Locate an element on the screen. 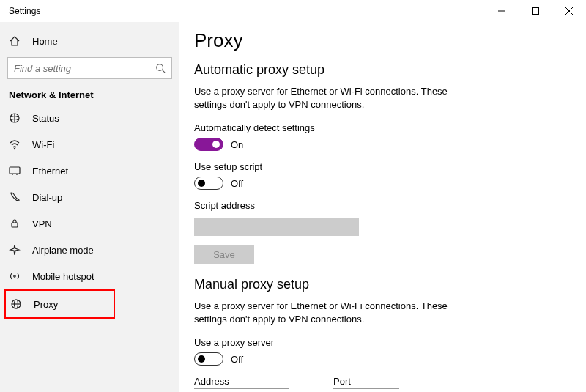 The image size is (586, 392). home-icon is located at coordinates (15, 41).